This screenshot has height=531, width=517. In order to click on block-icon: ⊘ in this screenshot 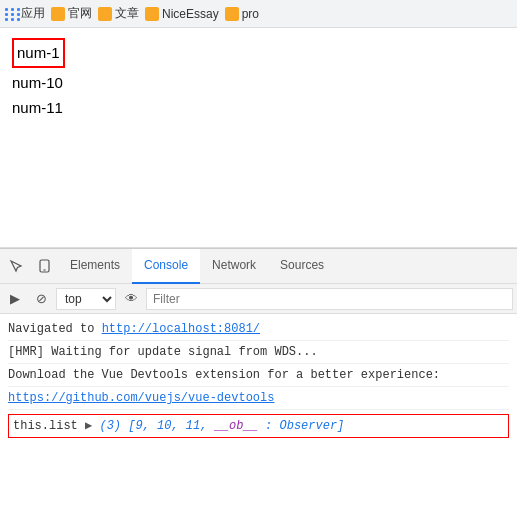, I will do `click(41, 299)`.